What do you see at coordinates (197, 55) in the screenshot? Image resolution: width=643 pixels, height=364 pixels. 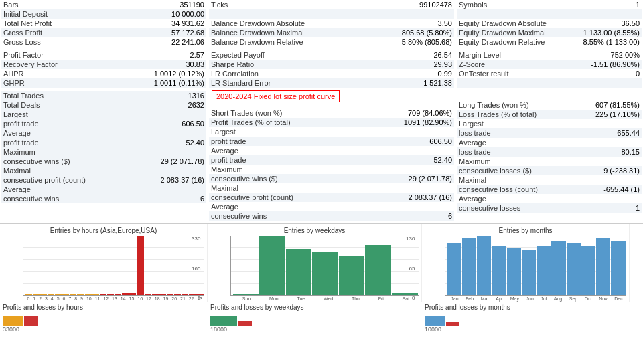 I see `row-value: 2.57` at bounding box center [197, 55].